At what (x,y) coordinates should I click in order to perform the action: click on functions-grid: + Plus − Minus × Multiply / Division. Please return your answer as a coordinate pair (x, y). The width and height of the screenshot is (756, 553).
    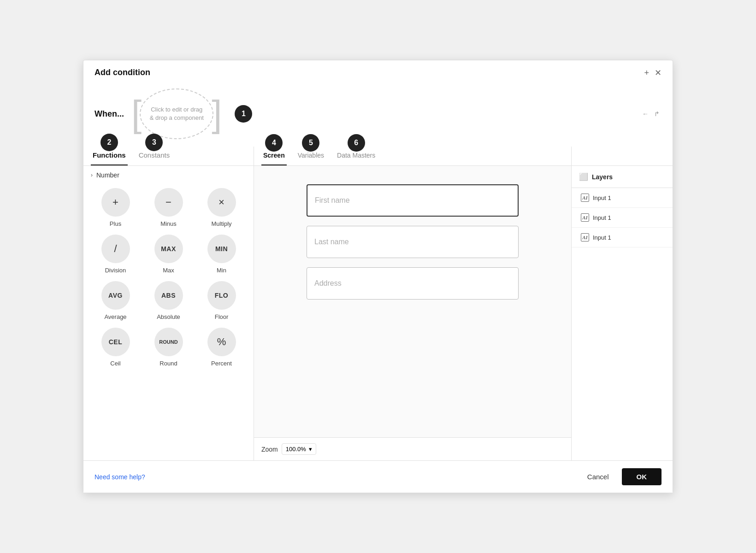
    Looking at the image, I should click on (169, 279).